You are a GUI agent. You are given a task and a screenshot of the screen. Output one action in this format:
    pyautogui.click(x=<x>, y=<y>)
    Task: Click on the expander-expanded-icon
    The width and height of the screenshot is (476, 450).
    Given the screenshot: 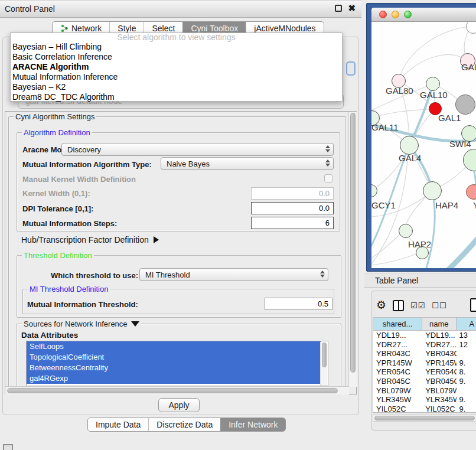 What is the action you would take?
    pyautogui.click(x=135, y=324)
    